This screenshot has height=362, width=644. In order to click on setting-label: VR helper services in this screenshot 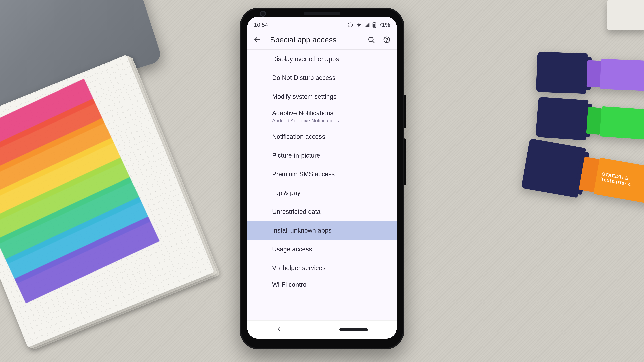, I will do `click(332, 268)`.